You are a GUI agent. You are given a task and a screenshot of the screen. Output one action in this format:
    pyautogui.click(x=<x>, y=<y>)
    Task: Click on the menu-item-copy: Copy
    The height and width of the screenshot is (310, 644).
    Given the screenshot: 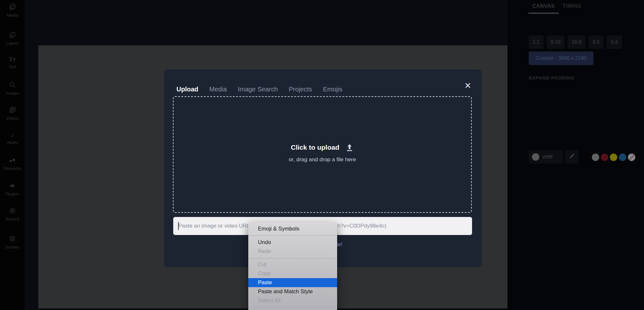 What is the action you would take?
    pyautogui.click(x=293, y=274)
    